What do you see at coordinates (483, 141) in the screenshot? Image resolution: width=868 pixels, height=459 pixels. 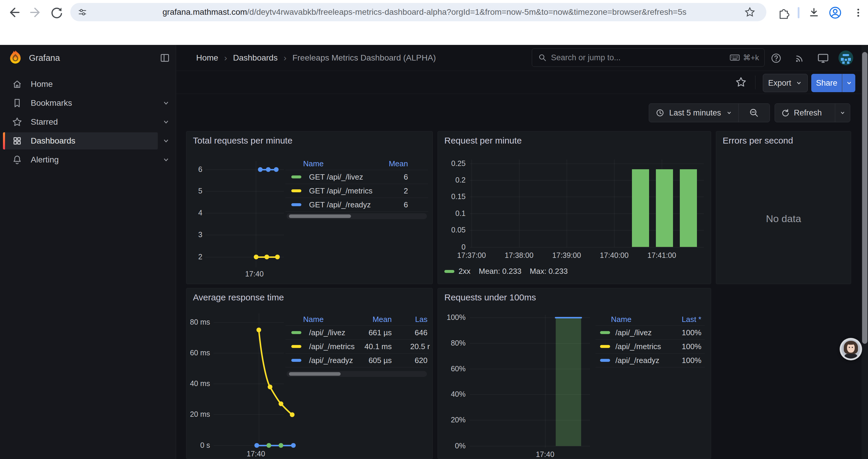 I see `panel-title: Request per minute` at bounding box center [483, 141].